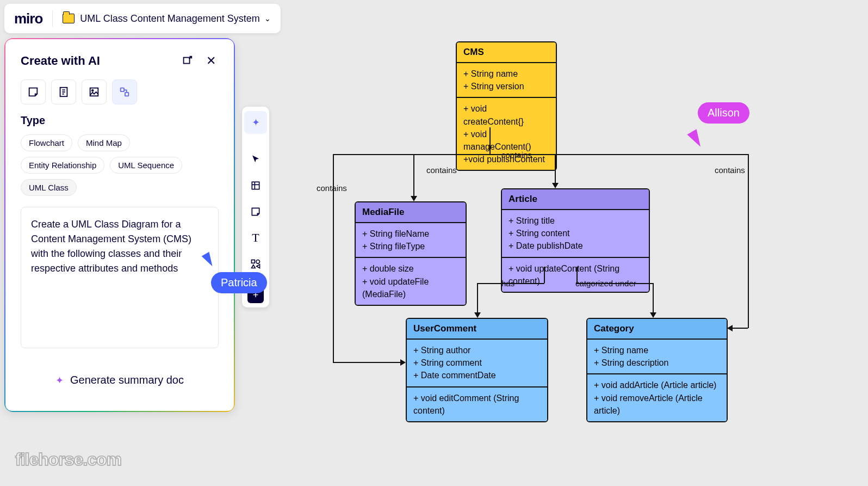 The image size is (868, 486). Describe the element at coordinates (256, 159) in the screenshot. I see `cursor-tool` at that location.